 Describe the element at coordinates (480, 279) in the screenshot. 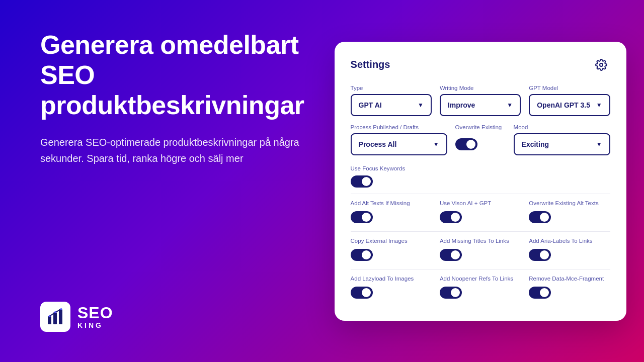

I see `add-noopener-label: Add Noopener Refs To Links` at that location.